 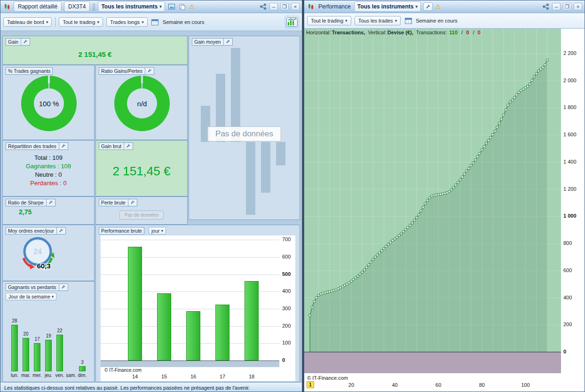 What do you see at coordinates (428, 7) in the screenshot?
I see `settings-wrench-icon` at bounding box center [428, 7].